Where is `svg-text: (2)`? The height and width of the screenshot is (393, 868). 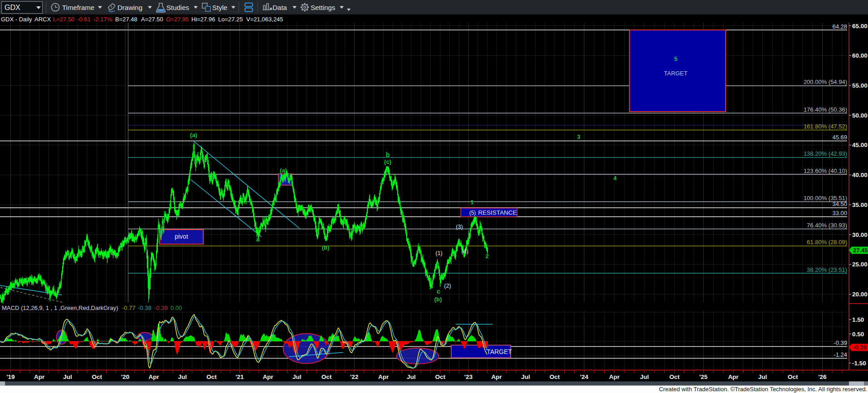
svg-text: (2) is located at coordinates (447, 286).